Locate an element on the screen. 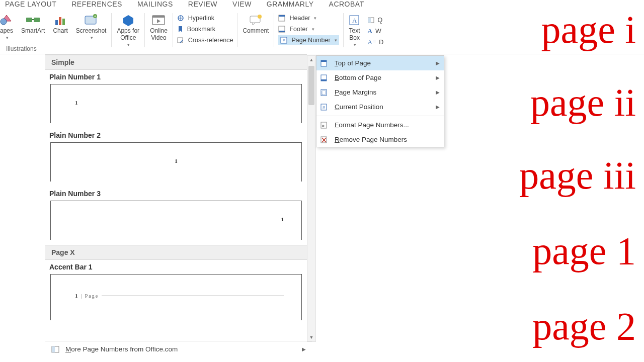 The height and width of the screenshot is (362, 644). tab-acrobat: ACROBAT is located at coordinates (347, 4).